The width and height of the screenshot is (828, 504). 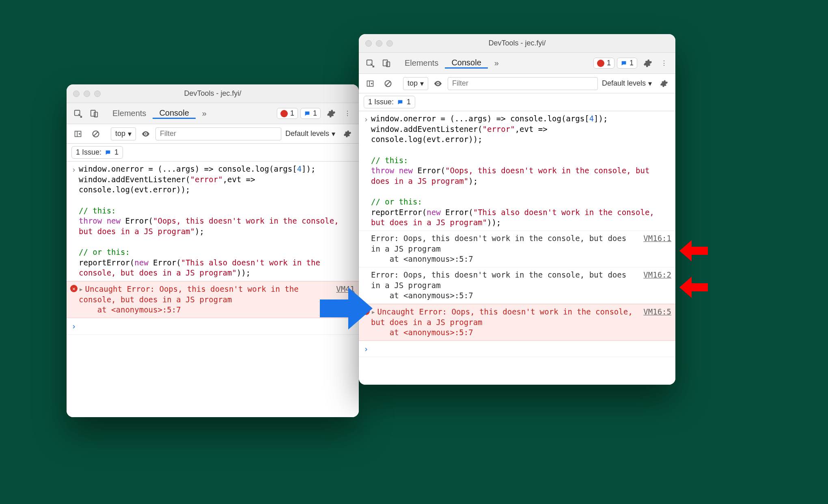 I want to click on messages-count: 1, so click(x=632, y=63).